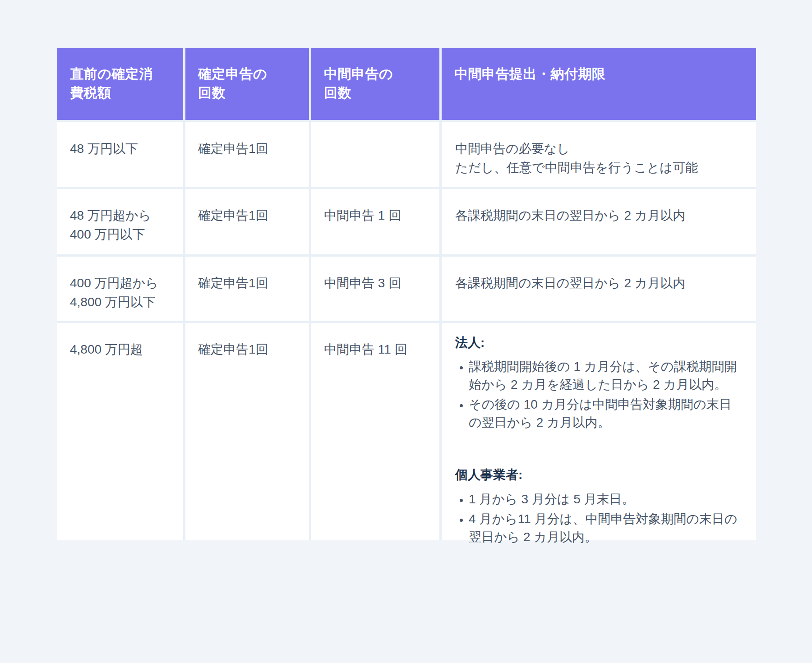 The width and height of the screenshot is (812, 663). Describe the element at coordinates (247, 289) in the screenshot. I see `row3-final-return-count: 確定申告1回` at that location.